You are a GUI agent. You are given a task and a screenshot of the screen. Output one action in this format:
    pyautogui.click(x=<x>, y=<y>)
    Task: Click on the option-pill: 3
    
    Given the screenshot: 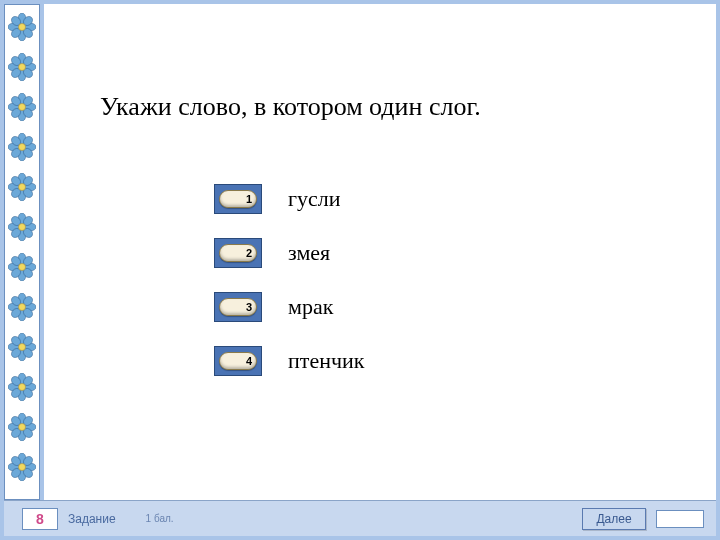 What is the action you would take?
    pyautogui.click(x=238, y=307)
    